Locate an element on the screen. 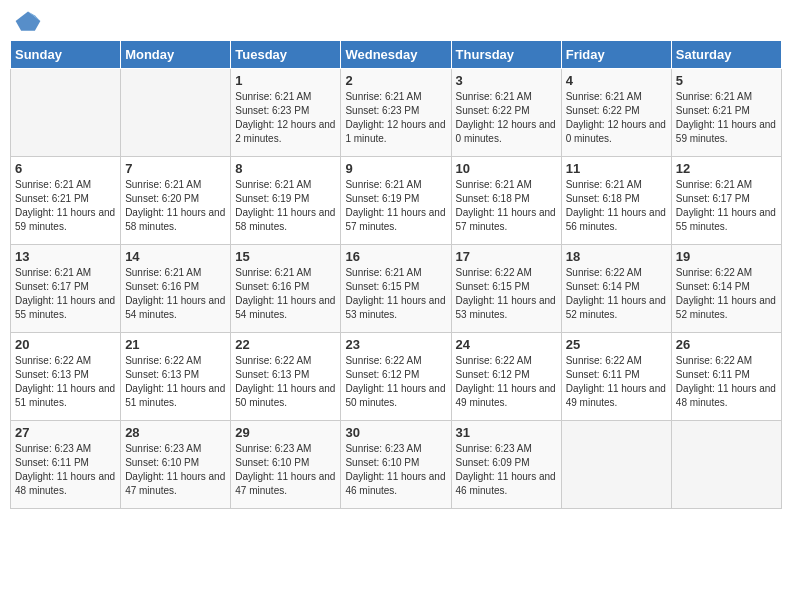 This screenshot has height=612, width=792. calendar-cell: 12Sunrise: 6:21 AM Sunset: 6:17 PM Dayli… is located at coordinates (726, 201).